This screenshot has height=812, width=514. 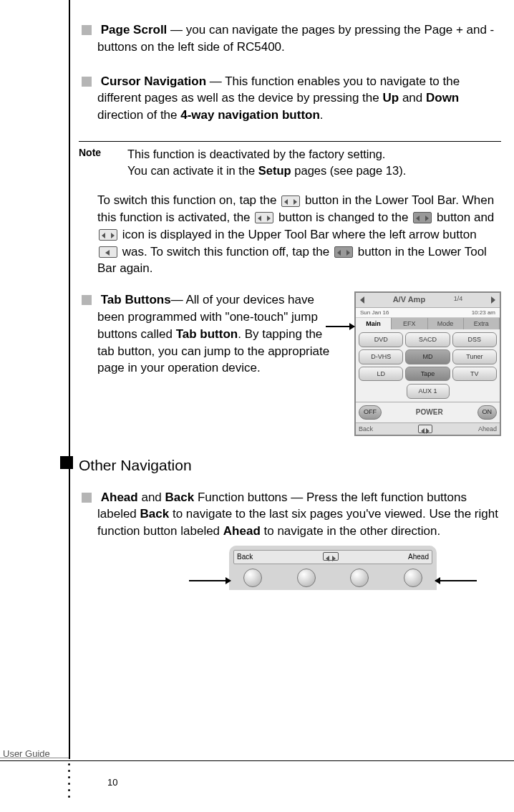 I want to click on device-btn: DSS, so click(x=475, y=339).